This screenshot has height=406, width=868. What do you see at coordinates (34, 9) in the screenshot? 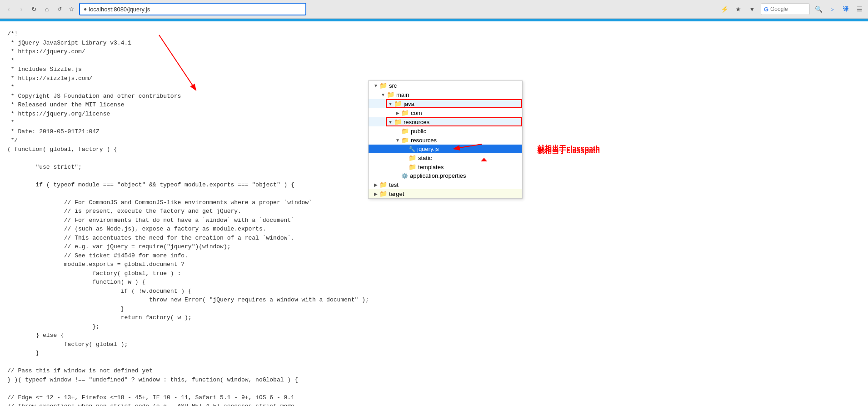
I see `reload-button: ↻` at bounding box center [34, 9].